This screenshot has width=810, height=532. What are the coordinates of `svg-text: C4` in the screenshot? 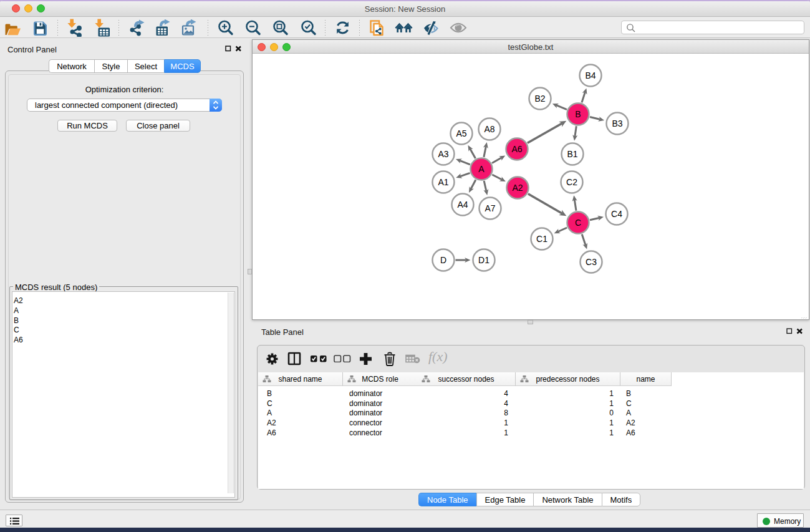 It's located at (617, 214).